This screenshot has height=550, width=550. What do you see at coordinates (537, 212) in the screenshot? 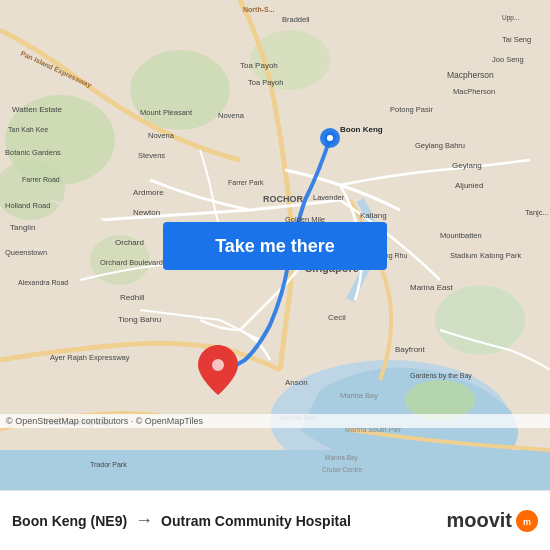
I see `svg-text: Tanjc...` at bounding box center [537, 212].